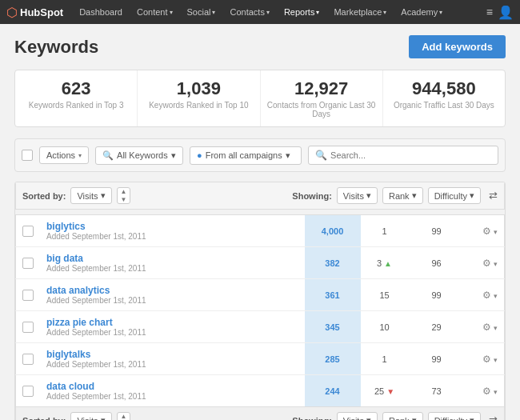  I want to click on nav-contacts: Contacts ▾, so click(250, 12).